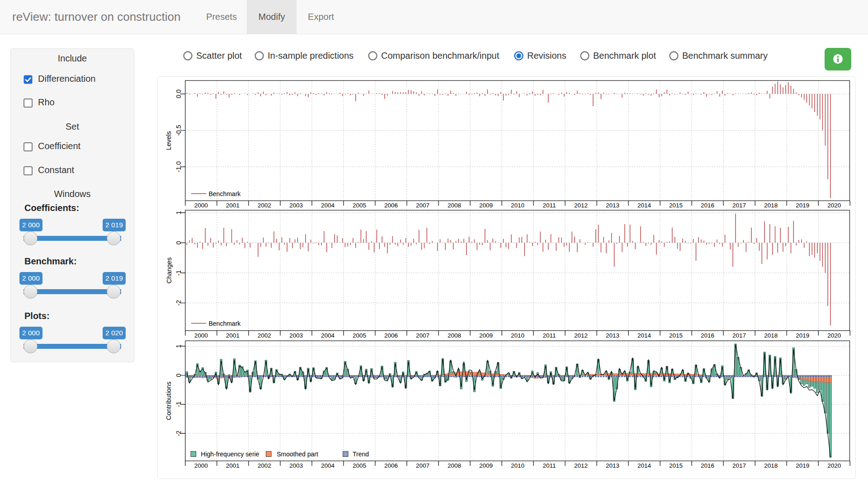 This screenshot has height=488, width=868. I want to click on svg-text: Trend, so click(361, 454).